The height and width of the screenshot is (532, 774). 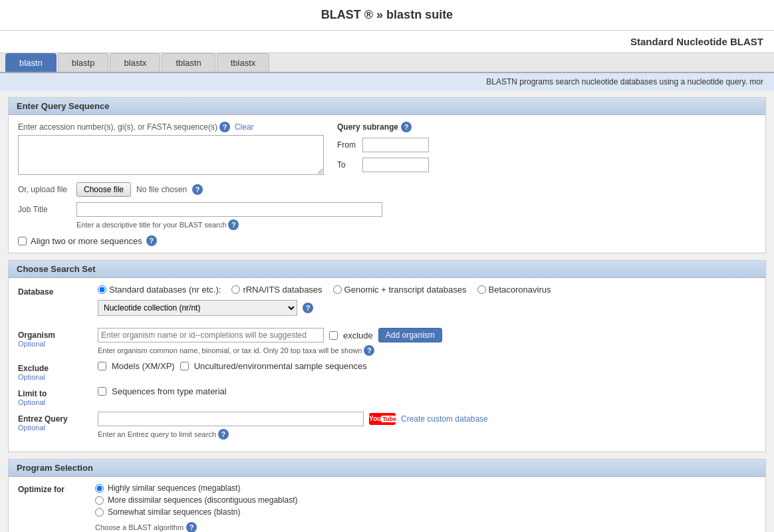 What do you see at coordinates (235, 290) in the screenshot?
I see `db-radio-rrna` at bounding box center [235, 290].